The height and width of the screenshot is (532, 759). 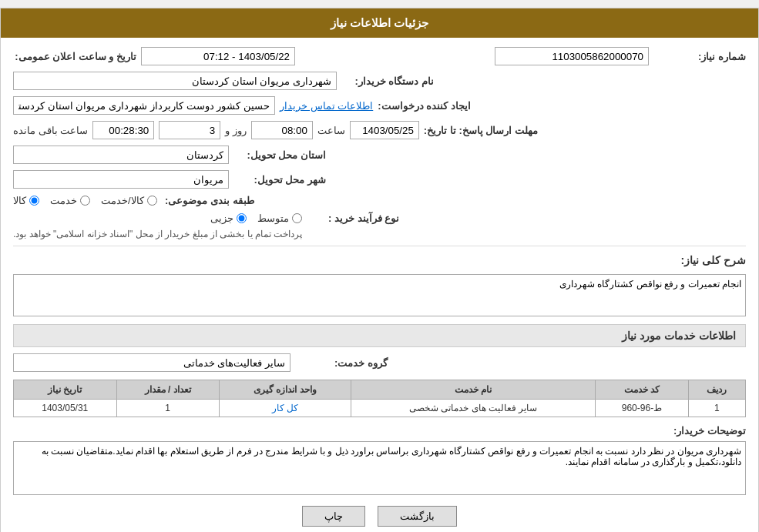 I want to click on deadline-days-input, so click(x=190, y=130).